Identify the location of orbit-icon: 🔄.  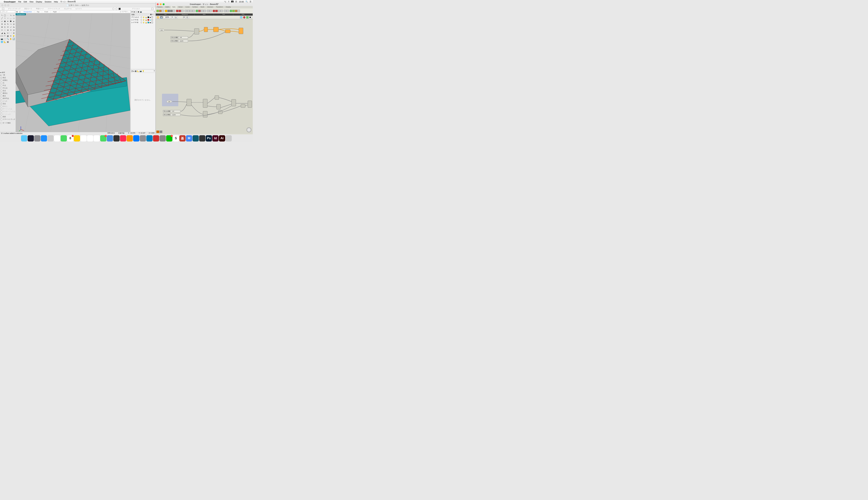
(14, 39).